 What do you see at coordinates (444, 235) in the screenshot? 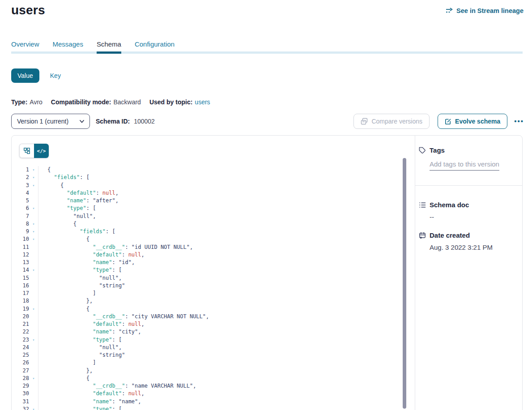
I see `date-created-section-header: Date created` at bounding box center [444, 235].